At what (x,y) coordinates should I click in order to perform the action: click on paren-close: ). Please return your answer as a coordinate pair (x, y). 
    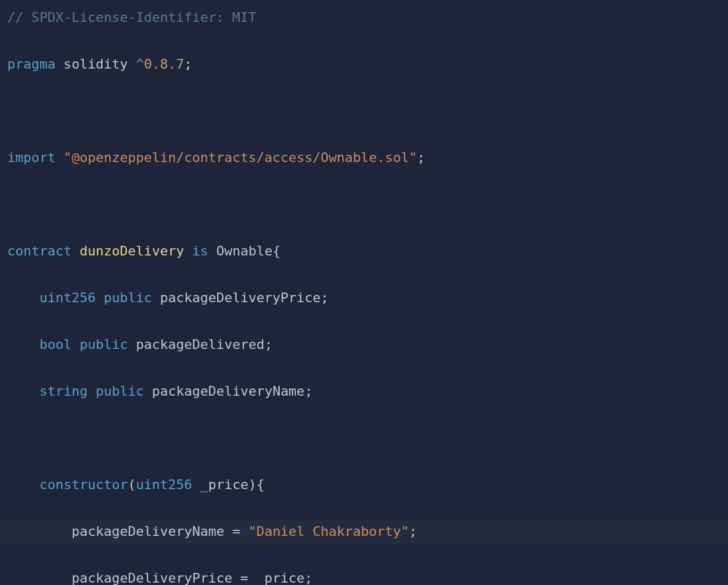
    Looking at the image, I should click on (252, 484).